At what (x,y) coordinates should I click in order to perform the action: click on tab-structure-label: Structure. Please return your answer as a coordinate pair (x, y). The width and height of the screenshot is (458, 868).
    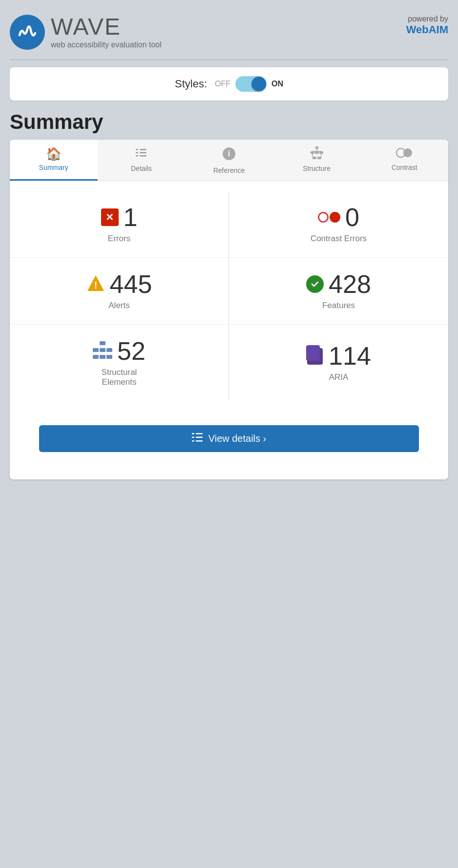
    Looking at the image, I should click on (316, 168).